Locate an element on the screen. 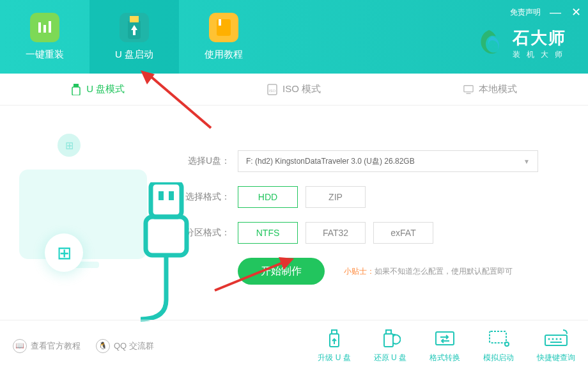  usb-boot-icon is located at coordinates (134, 28).